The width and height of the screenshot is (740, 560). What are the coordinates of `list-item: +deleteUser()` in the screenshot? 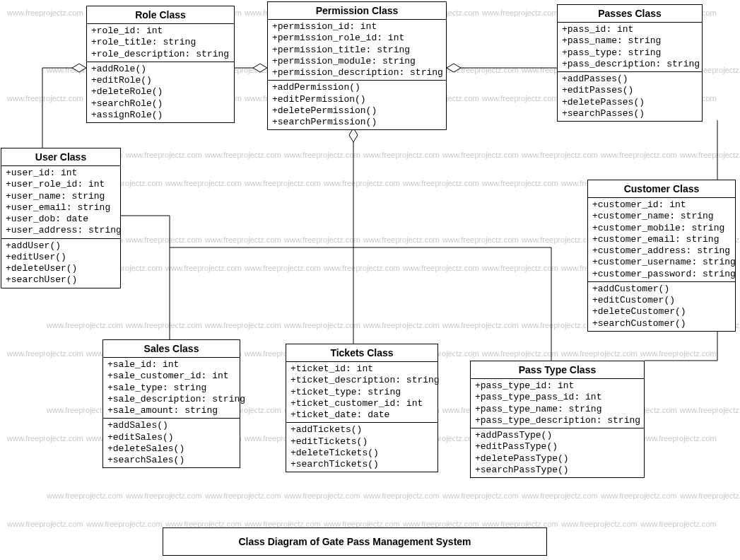 It's located at (61, 269).